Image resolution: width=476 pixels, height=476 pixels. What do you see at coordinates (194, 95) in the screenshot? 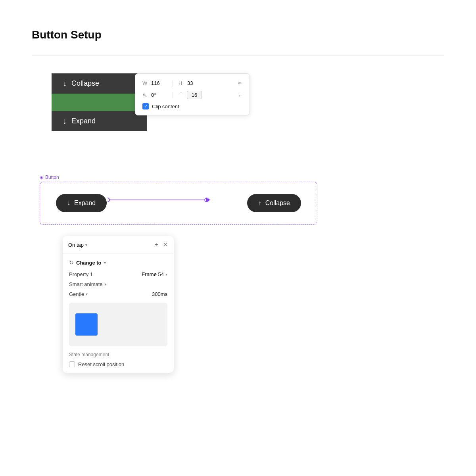
I see `corner-radius-input` at bounding box center [194, 95].